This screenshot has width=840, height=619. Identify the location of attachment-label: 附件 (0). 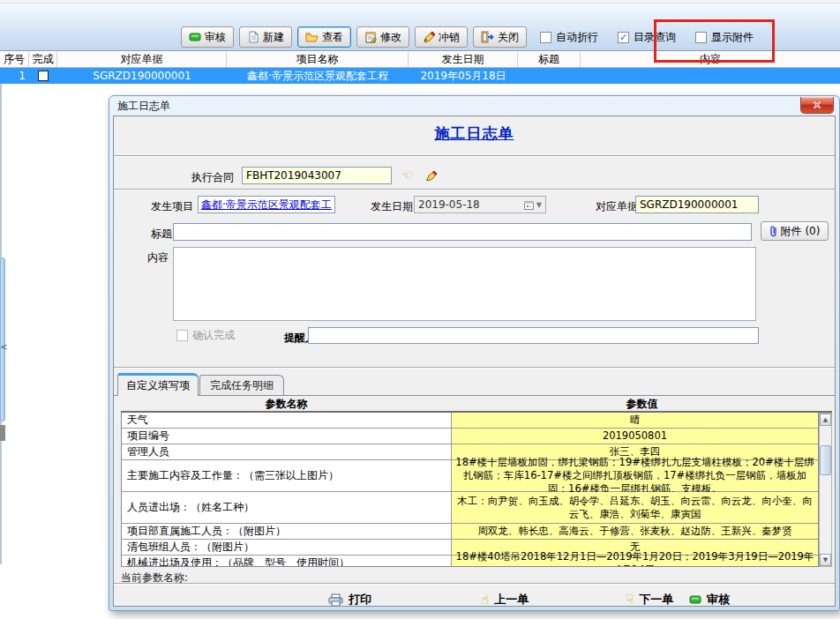
(801, 231).